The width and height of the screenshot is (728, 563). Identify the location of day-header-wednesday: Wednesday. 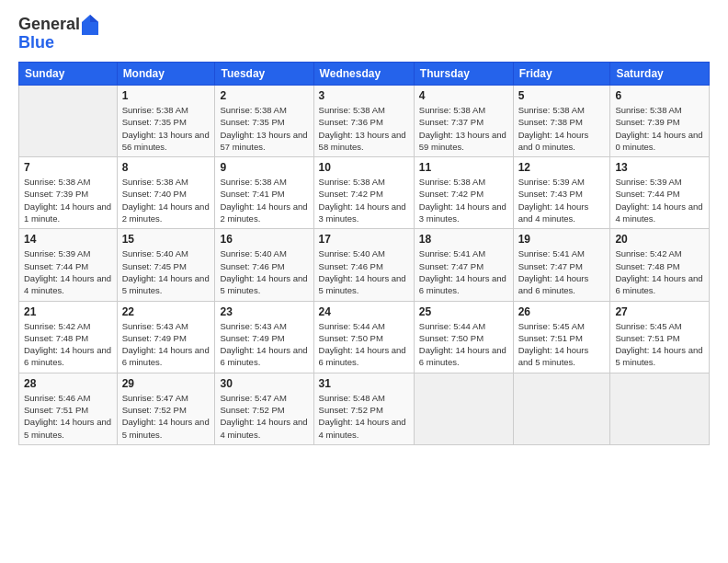
(364, 74).